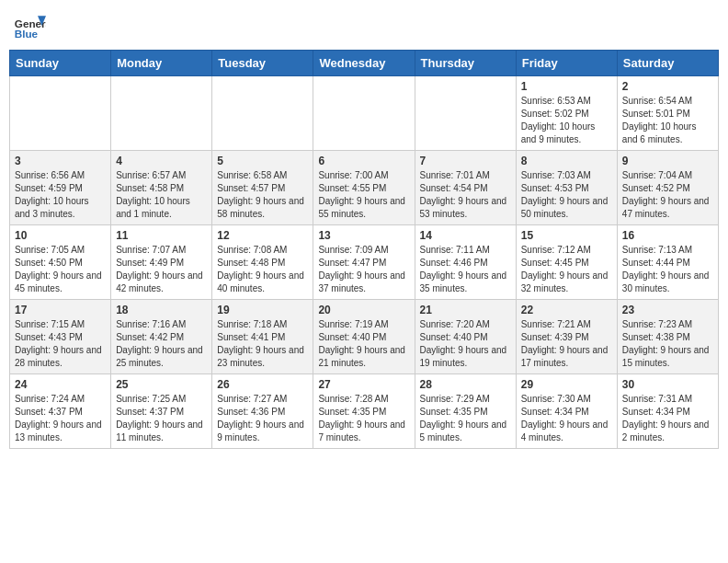 The width and height of the screenshot is (728, 563). What do you see at coordinates (162, 114) in the screenshot?
I see `calendar-cell-w0d1` at bounding box center [162, 114].